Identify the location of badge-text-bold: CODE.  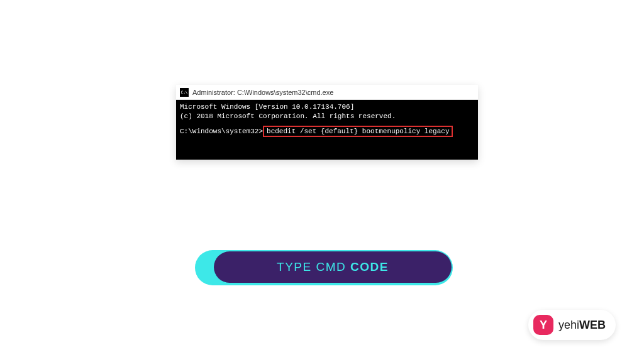
(370, 266).